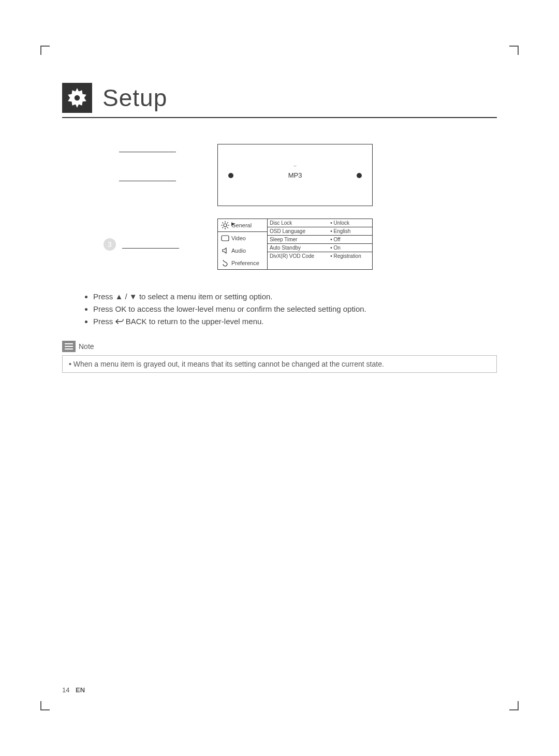 The height and width of the screenshot is (756, 559). What do you see at coordinates (295, 297) in the screenshot?
I see `instruction-line: Press ▲ / ▼ to select a menu item or set…` at bounding box center [295, 297].